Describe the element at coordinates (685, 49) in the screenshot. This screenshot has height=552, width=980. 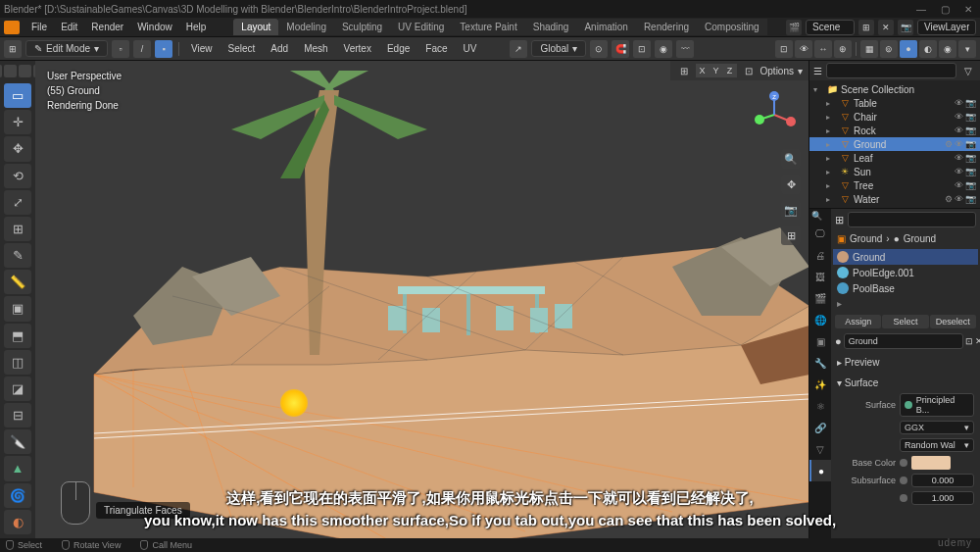
I see `proportional-type-icon: 〰` at that location.